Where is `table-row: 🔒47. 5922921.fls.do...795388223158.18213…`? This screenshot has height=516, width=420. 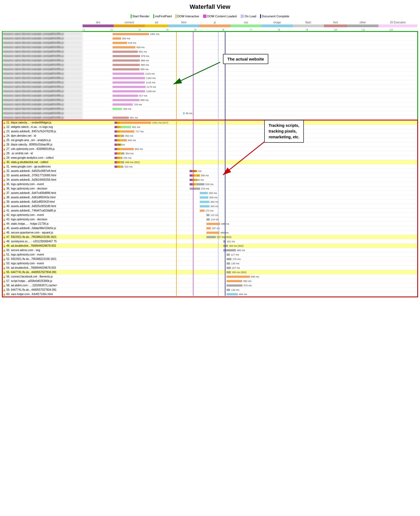
table-row: 🔒47. 5922921.fls.do...795388223158.18213… is located at coordinates (210, 237).